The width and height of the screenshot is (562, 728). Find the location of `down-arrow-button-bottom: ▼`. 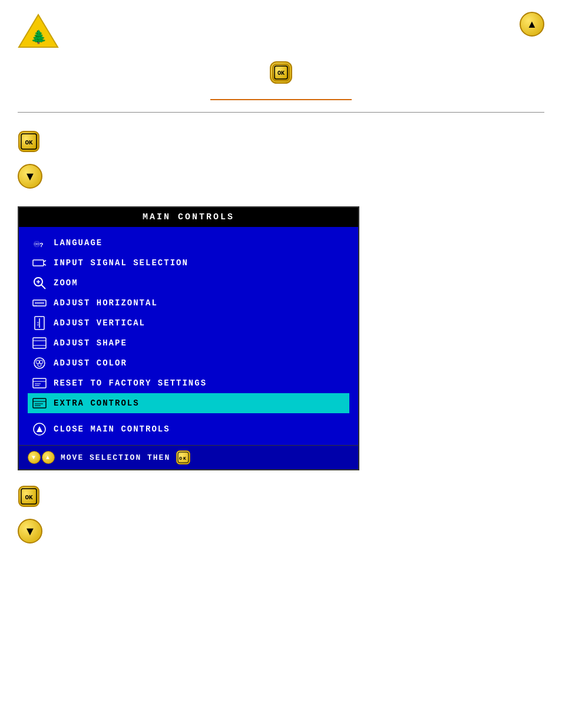

down-arrow-button-bottom: ▼ is located at coordinates (30, 531).